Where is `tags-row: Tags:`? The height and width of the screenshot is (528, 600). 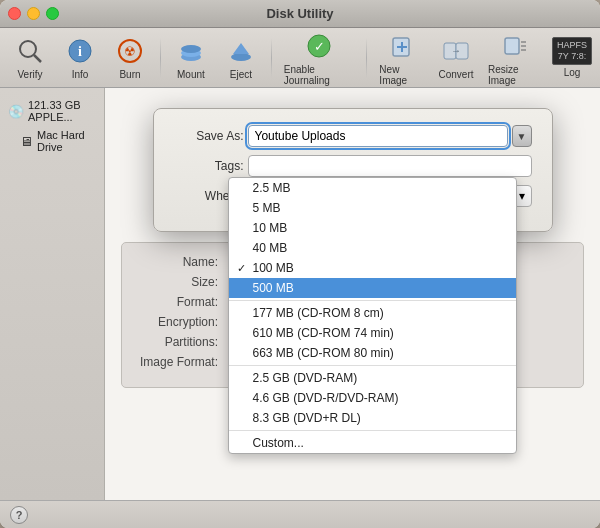
tags-row: Tags: is located at coordinates (353, 166).